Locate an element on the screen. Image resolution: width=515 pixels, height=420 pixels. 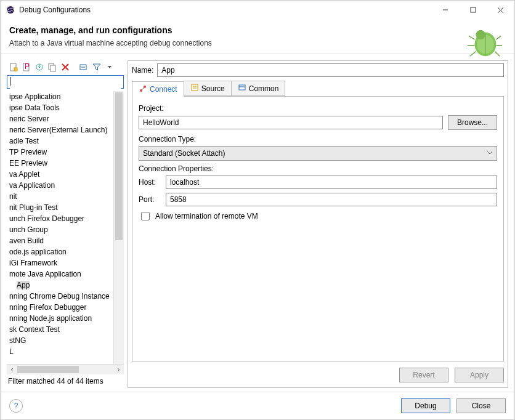
window-buttons is located at coordinates (473, 10).